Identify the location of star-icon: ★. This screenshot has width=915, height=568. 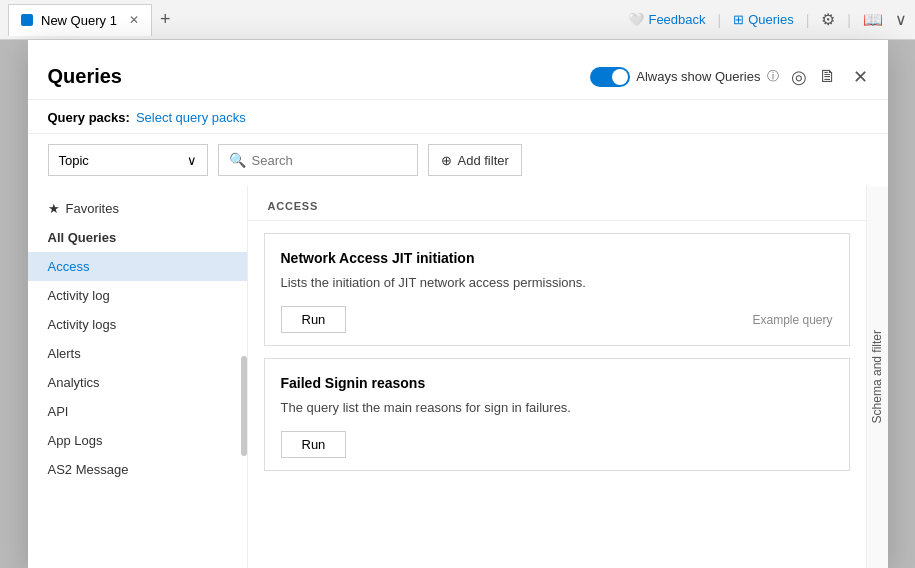
(54, 208).